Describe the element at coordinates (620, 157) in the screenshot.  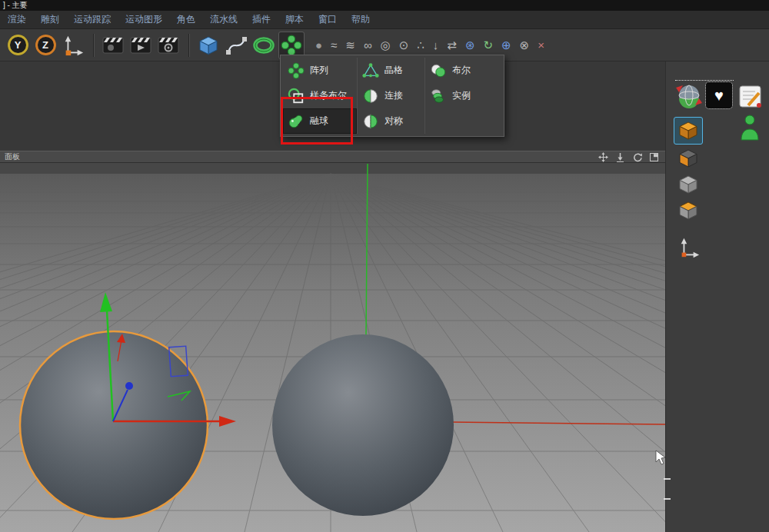
I see `zoom-view-icon` at that location.